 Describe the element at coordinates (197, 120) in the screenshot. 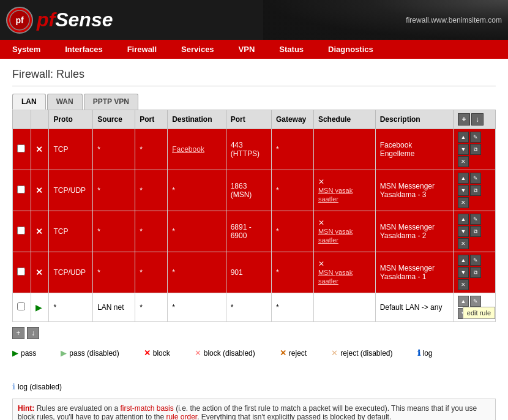

I see `th-dest: Destination` at that location.